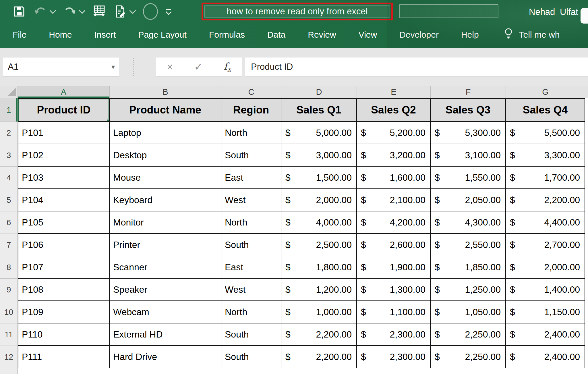 The height and width of the screenshot is (374, 588). What do you see at coordinates (9, 312) in the screenshot?
I see `row-number: 10` at bounding box center [9, 312].